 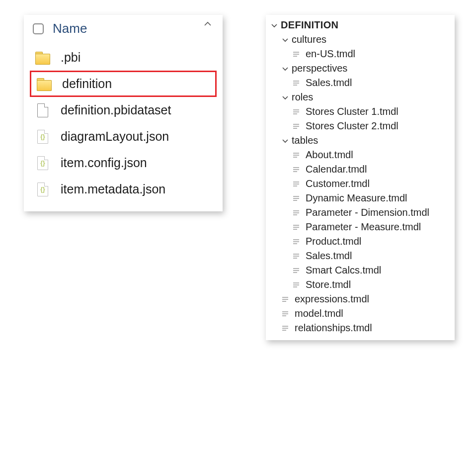 What do you see at coordinates (360, 111) in the screenshot?
I see `tree-file: Stores Cluster 1.tmdl` at bounding box center [360, 111].